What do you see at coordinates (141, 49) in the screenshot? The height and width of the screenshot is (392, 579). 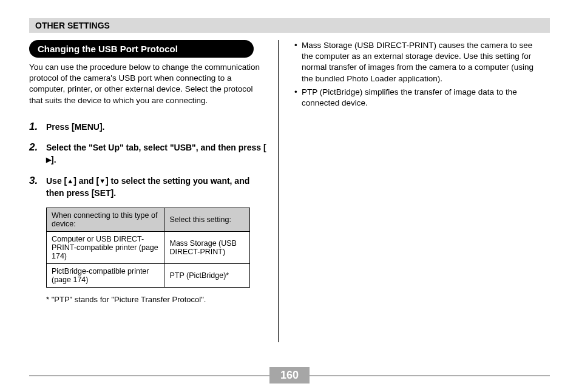 I see `subsection-heading: Changing the USB Port Protocol` at bounding box center [141, 49].